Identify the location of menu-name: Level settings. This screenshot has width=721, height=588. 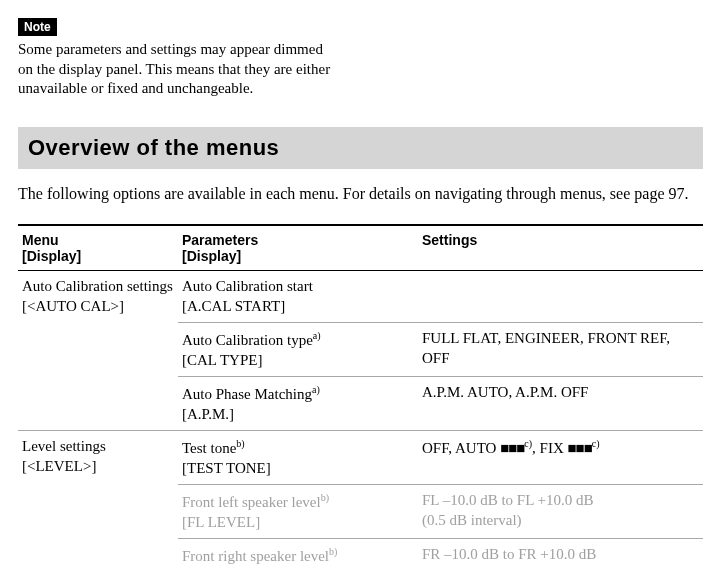
(64, 446).